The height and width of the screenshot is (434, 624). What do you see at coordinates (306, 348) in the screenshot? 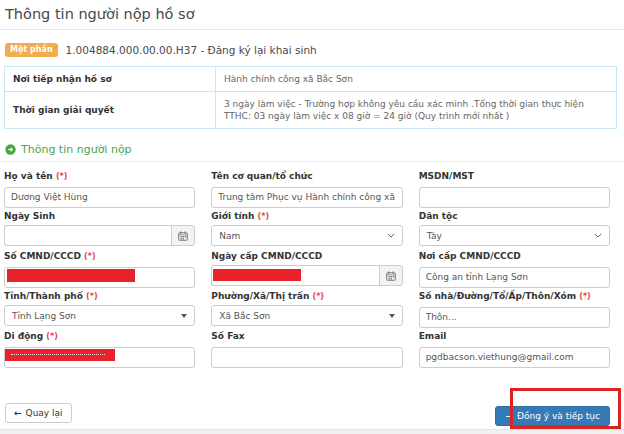
I see `field-fax: Số Fax` at bounding box center [306, 348].